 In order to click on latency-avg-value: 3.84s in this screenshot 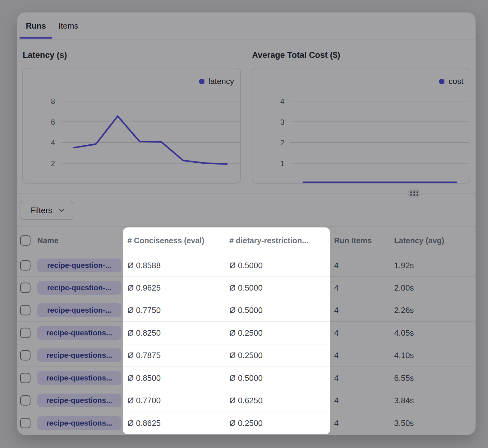, I will do `click(404, 401)`.